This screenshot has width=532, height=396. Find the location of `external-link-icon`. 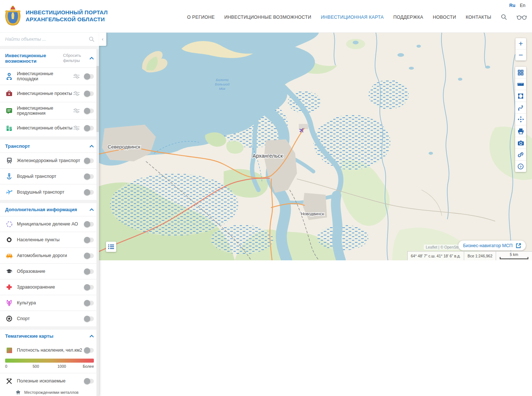

external-link-icon is located at coordinates (518, 246).